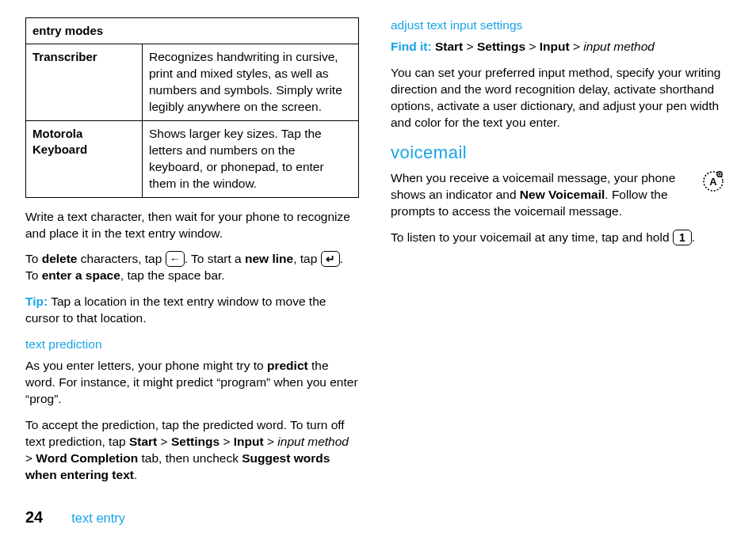  I want to click on subsection-heading: adjust text input settings, so click(558, 25).